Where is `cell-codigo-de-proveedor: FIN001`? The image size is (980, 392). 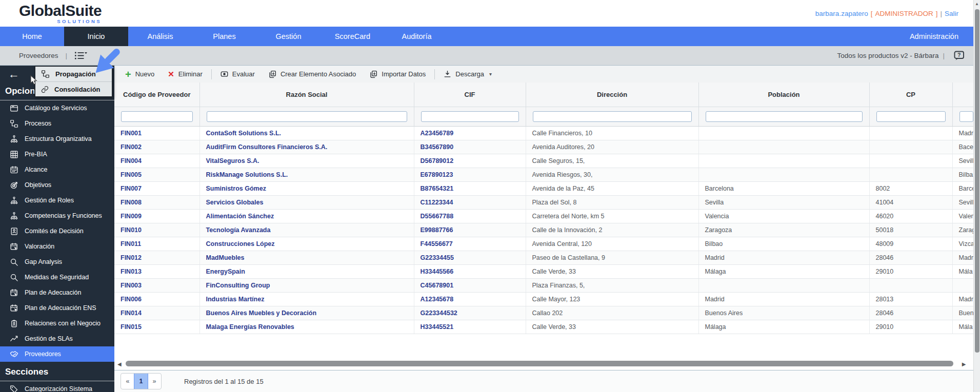 cell-codigo-de-proveedor: FIN001 is located at coordinates (157, 133).